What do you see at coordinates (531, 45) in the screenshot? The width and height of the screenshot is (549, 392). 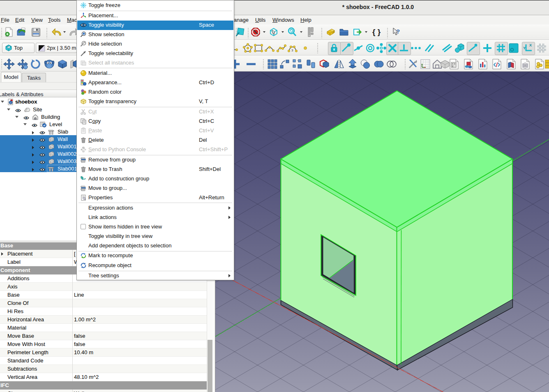 I see `svg-text: X` at bounding box center [531, 45].